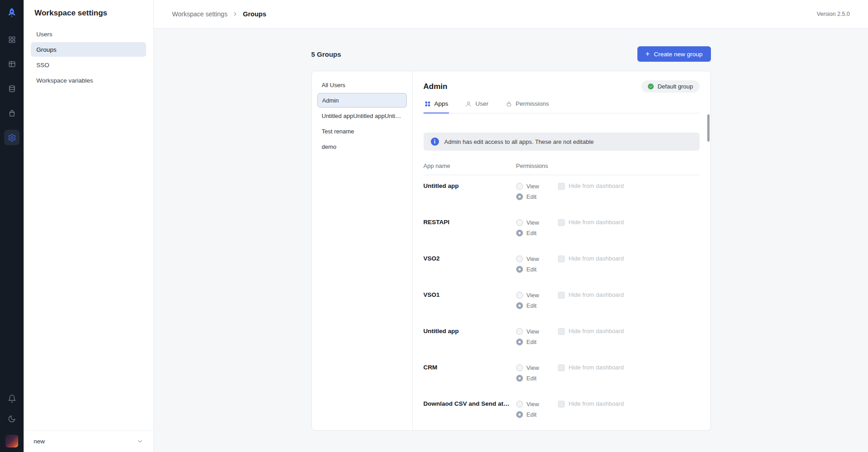 This screenshot has height=452, width=868. I want to click on sidebar-item-sso: SSO, so click(89, 65).